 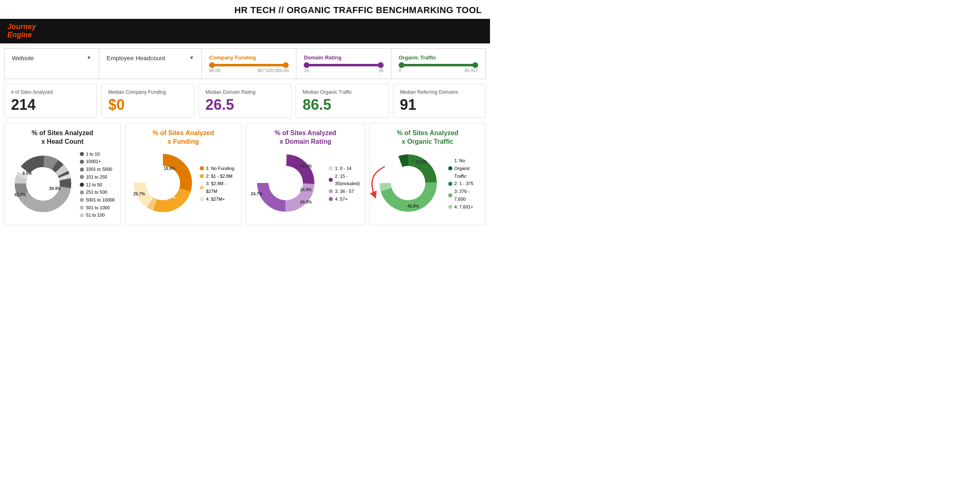 I want to click on funding-legend: 1: No Funding 2: $1 - $2.8M 3: $2.8M - $…, so click(x=218, y=183).